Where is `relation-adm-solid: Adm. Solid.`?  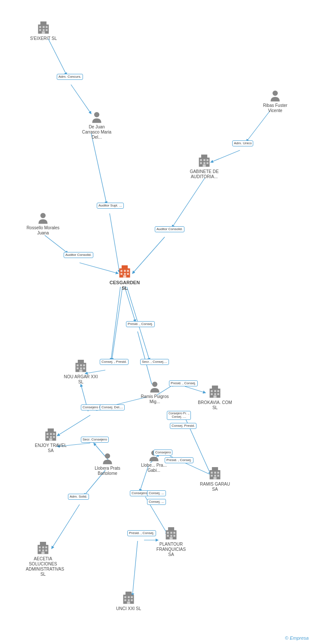
relation-adm-solid: Adm. Solid. is located at coordinates (78, 497).